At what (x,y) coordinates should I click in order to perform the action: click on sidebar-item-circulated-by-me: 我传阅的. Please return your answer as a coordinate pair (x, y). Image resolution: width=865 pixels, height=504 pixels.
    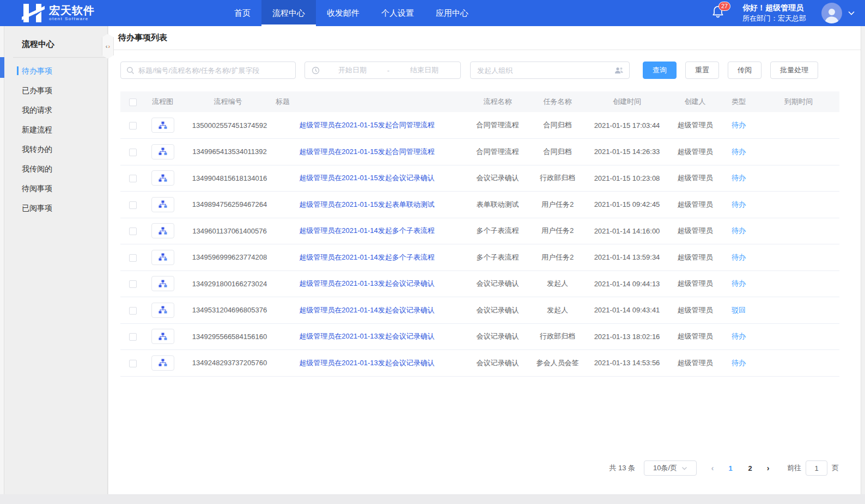
    Looking at the image, I should click on (56, 169).